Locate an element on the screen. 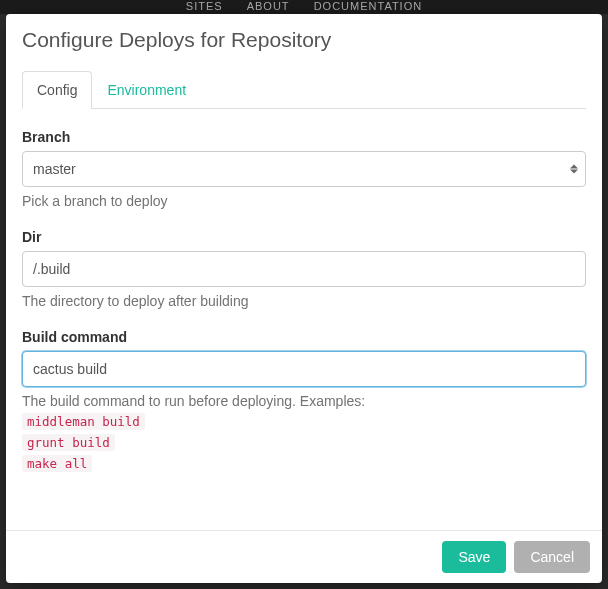  dir-group: Dir The directory to deploy after buildi… is located at coordinates (304, 269).